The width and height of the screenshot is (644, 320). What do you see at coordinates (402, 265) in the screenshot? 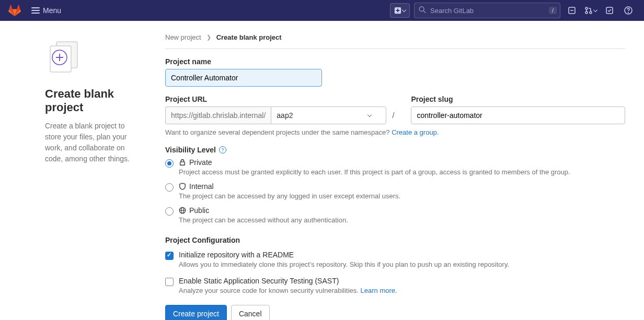
I see `readme-desc: Allows you to immediately clone this pro…` at bounding box center [402, 265].